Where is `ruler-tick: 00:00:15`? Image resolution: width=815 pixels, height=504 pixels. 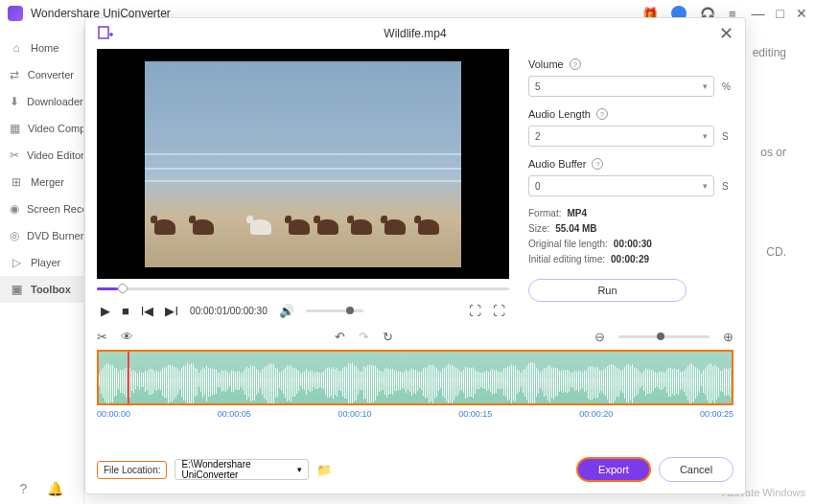 ruler-tick: 00:00:15 is located at coordinates (476, 414).